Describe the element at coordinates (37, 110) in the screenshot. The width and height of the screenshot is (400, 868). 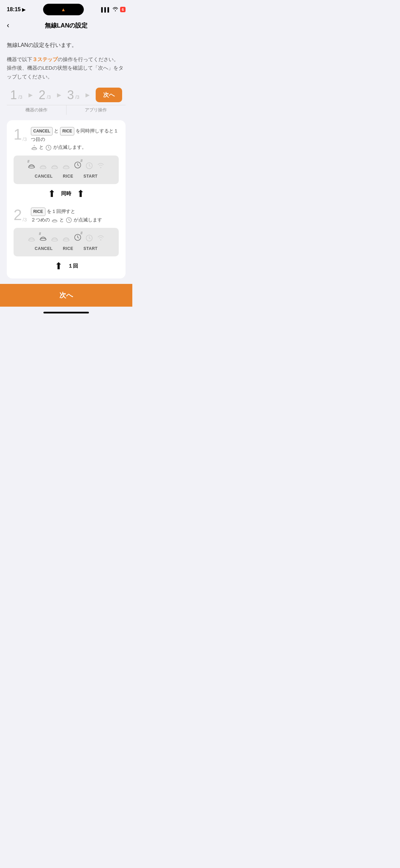
I see `machine-ops-label: 機器の操作` at that location.